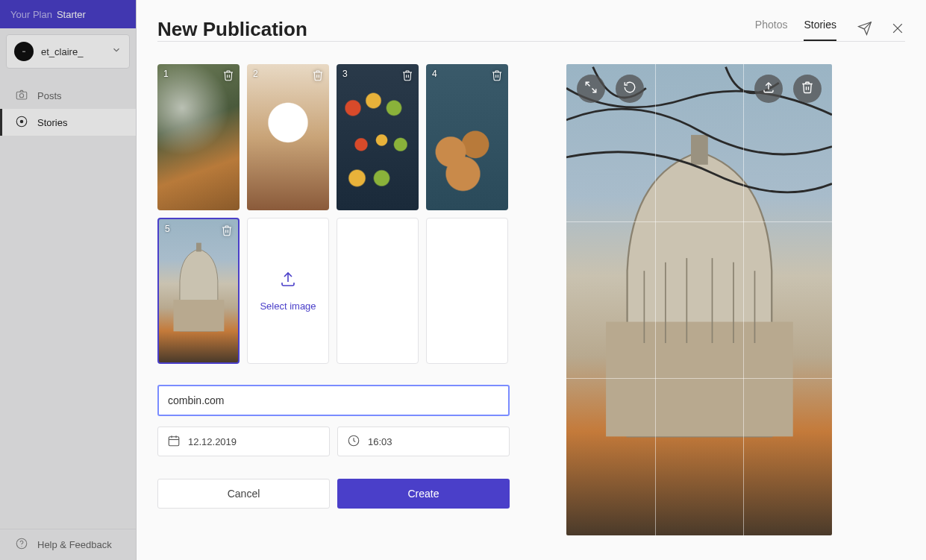 This screenshot has height=560, width=926. What do you see at coordinates (72, 15) in the screenshot?
I see `plan-name: Starter` at bounding box center [72, 15].